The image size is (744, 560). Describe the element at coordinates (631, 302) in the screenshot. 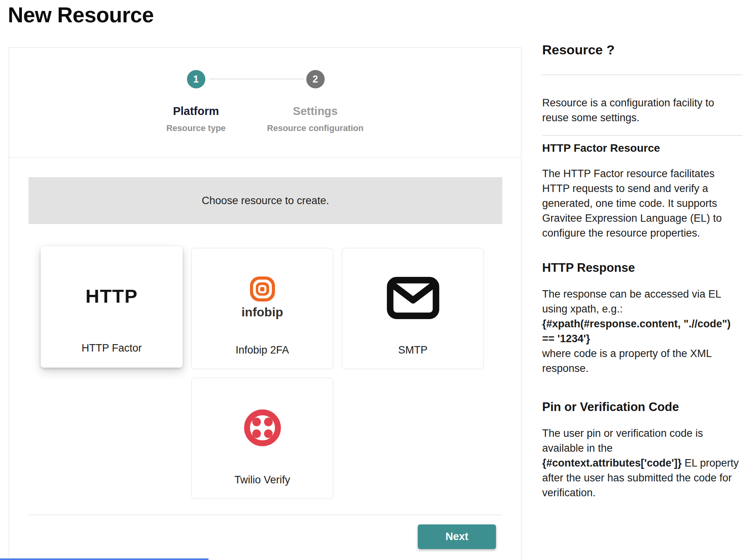

I see `response-intro: The response can be accessed via EL usin…` at that location.